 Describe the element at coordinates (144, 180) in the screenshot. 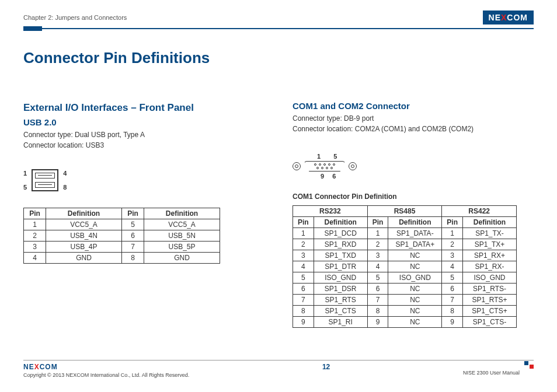

I see `usb-diagram: 1 5 4 8` at that location.